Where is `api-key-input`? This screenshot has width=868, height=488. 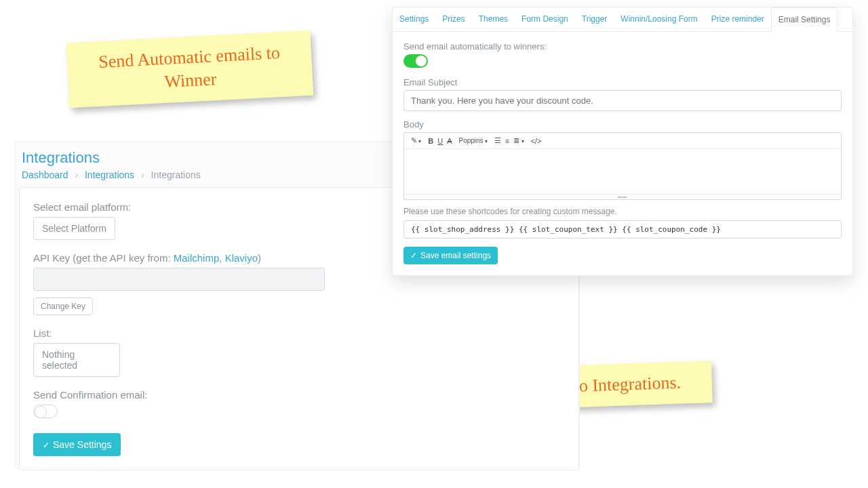
api-key-input is located at coordinates (179, 279).